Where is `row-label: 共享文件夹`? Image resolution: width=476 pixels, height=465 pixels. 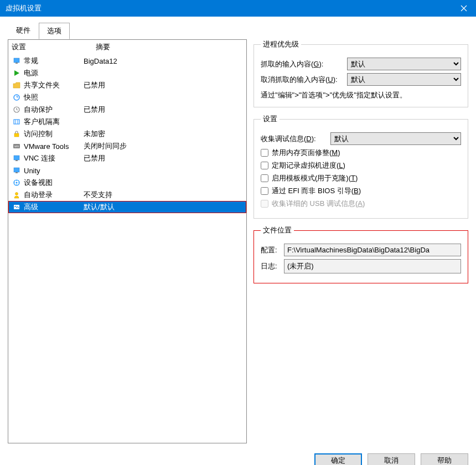 row-label: 共享文件夹 is located at coordinates (42, 85).